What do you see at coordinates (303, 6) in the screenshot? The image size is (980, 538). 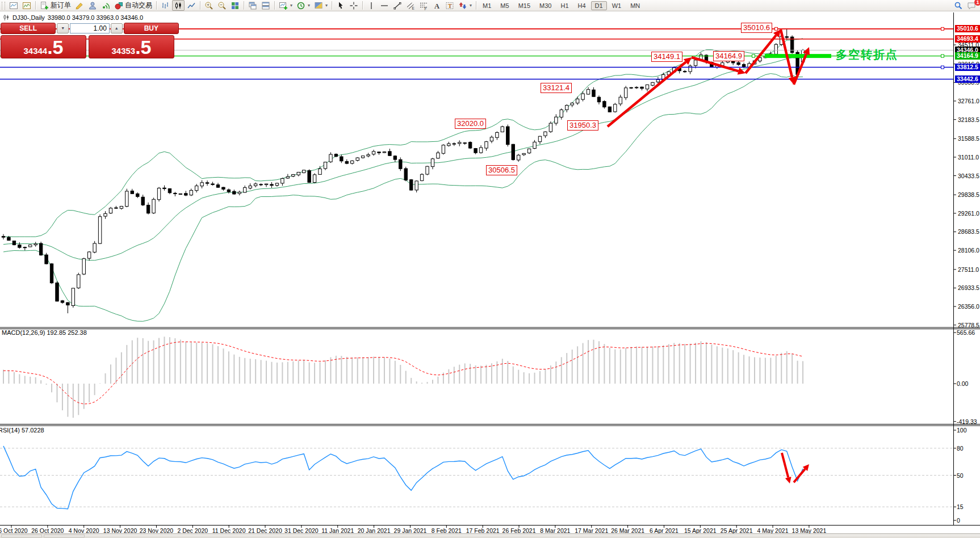 I see `periods-button: ▾` at bounding box center [303, 6].